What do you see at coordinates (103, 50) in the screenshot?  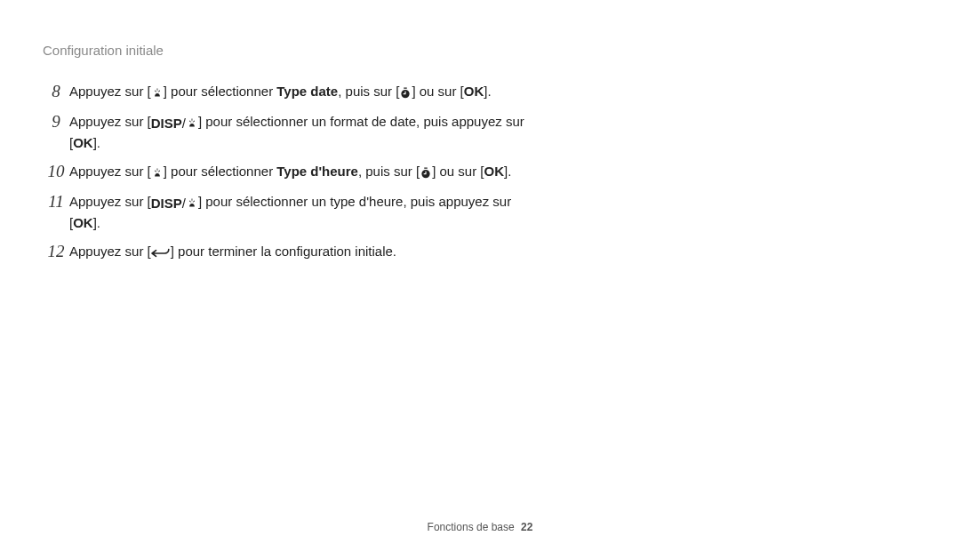 I see `section-heading: Configuration initiale` at bounding box center [103, 50].